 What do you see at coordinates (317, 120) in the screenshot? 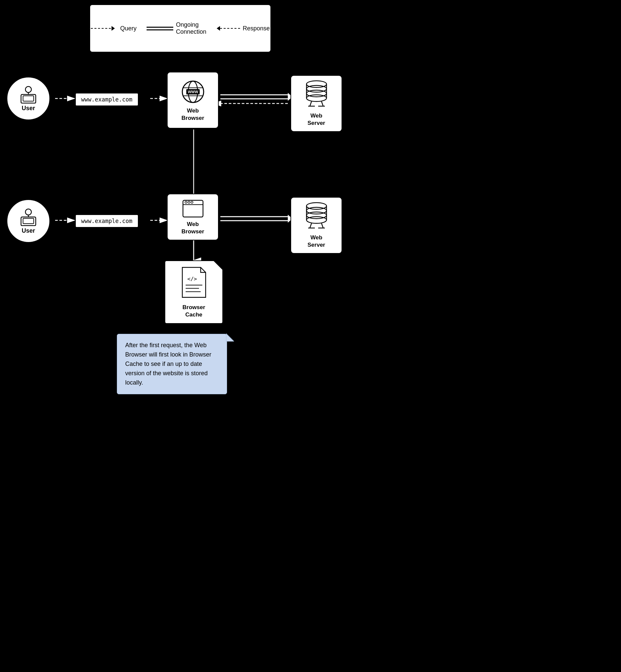
I see `web-server-label-1: WebServer` at bounding box center [317, 120].